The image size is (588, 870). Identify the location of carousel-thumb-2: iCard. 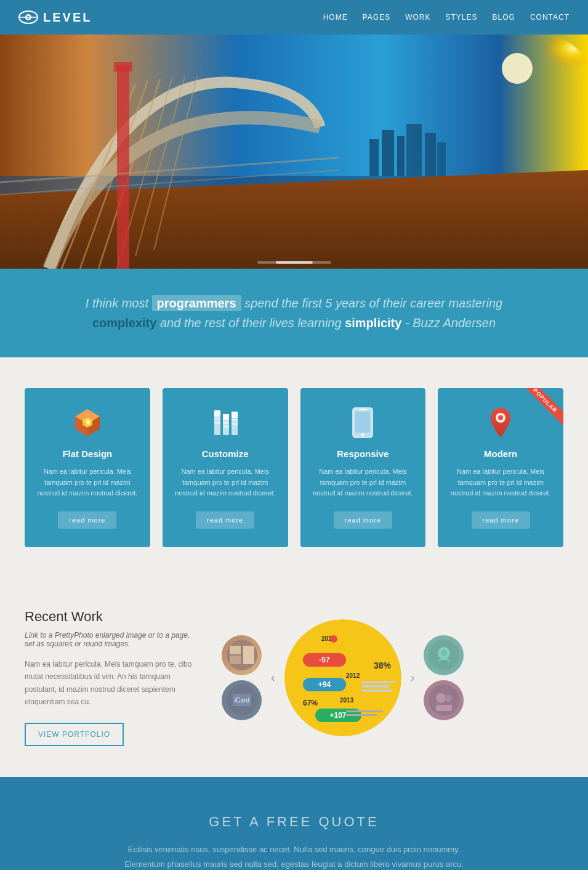
(241, 700).